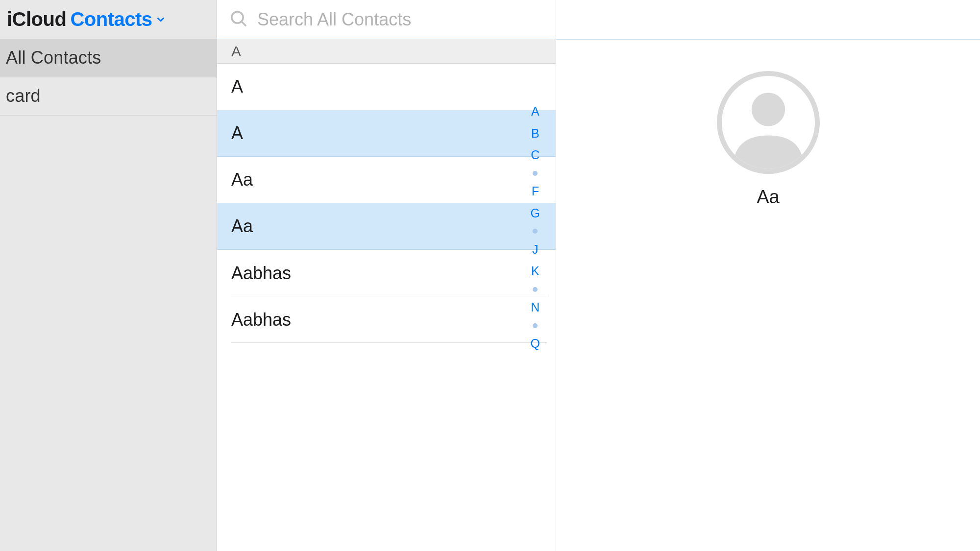 This screenshot has width=980, height=551. What do you see at coordinates (111, 20) in the screenshot?
I see `app-name: Contacts` at bounding box center [111, 20].